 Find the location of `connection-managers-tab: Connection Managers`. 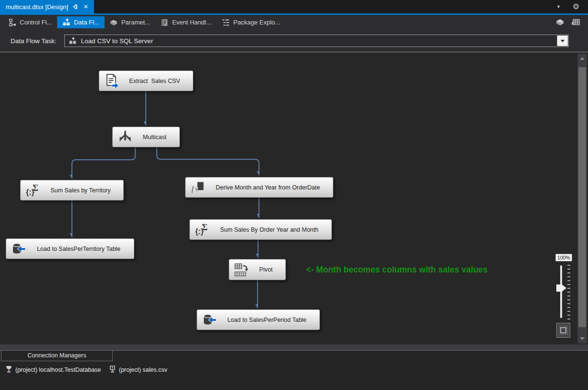

connection-managers-tab: Connection Managers is located at coordinates (57, 356).